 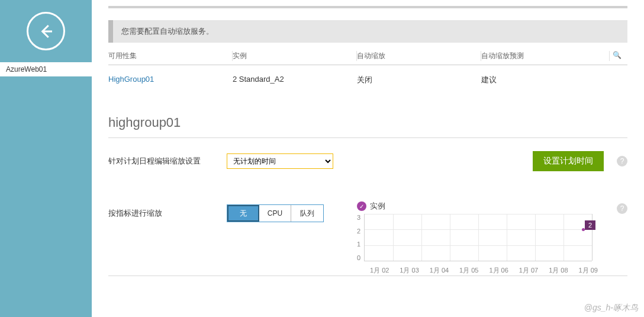 What do you see at coordinates (484, 270) in the screenshot?
I see `x-axis: 1月 02 1月 03 1月 04 1月 05 1月 06 1月 07 1月 0…` at bounding box center [484, 270].